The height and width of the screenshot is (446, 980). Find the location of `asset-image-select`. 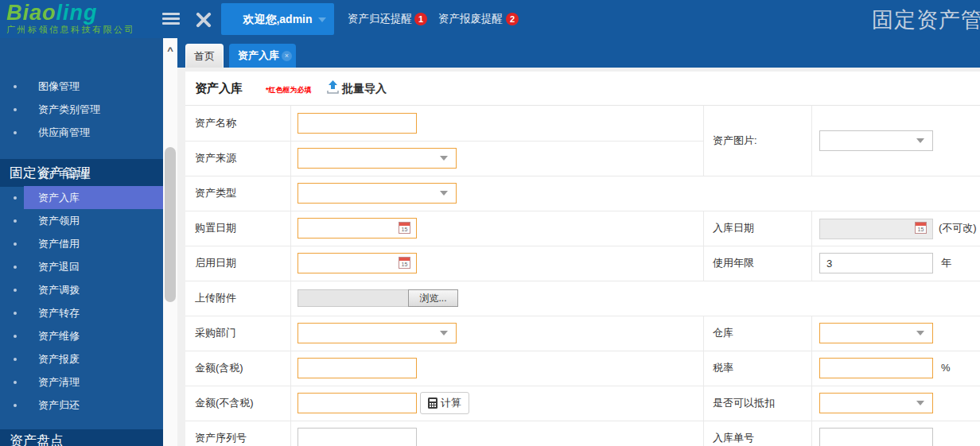

asset-image-select is located at coordinates (877, 141).